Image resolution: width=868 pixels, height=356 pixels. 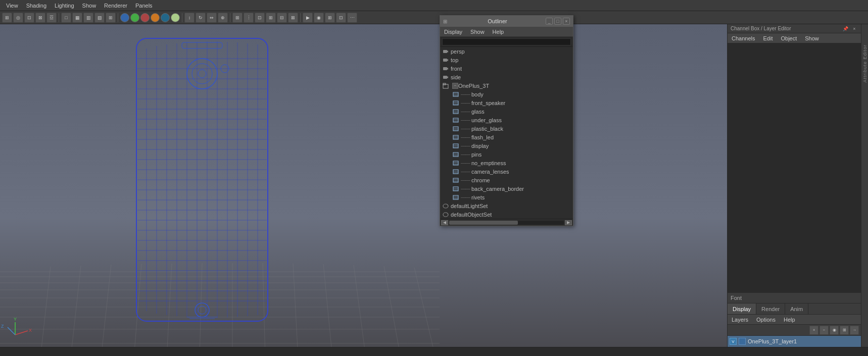 I want to click on toolbar-btn-6: □, so click(x=66, y=18).